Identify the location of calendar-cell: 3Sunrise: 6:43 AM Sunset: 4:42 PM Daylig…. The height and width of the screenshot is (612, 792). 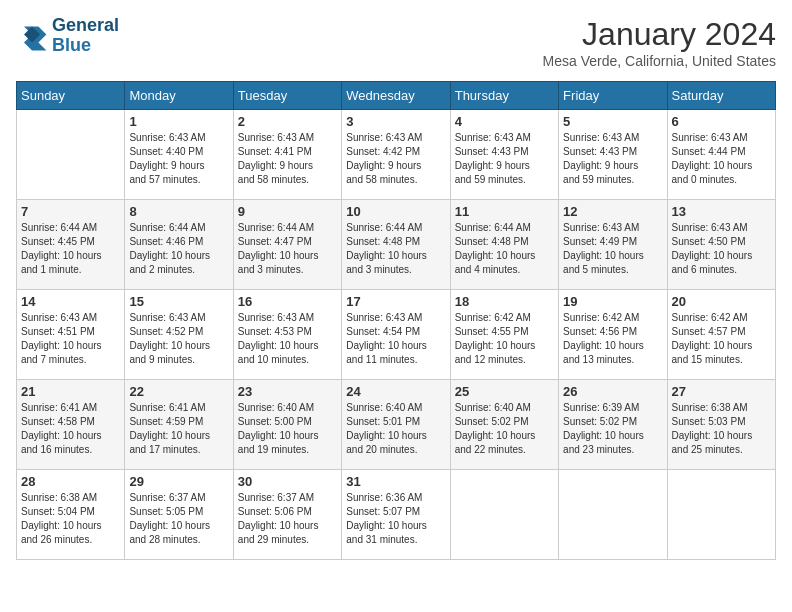
(396, 155).